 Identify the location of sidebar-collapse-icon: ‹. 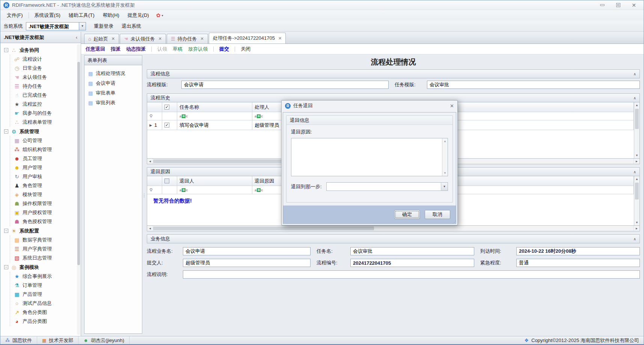
(77, 38).